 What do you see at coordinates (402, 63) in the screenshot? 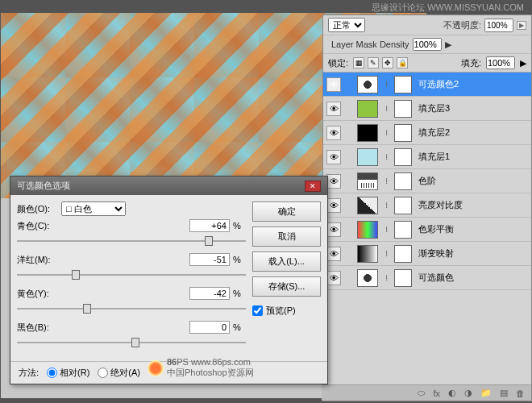
I see `lock-all-icon: 🔒` at bounding box center [402, 63].